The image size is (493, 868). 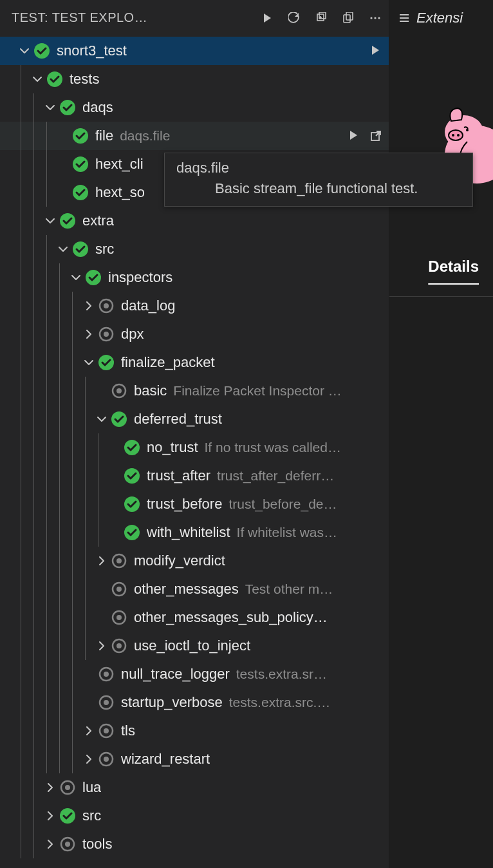 I want to click on tree-item-label: trust_before, so click(x=184, y=504).